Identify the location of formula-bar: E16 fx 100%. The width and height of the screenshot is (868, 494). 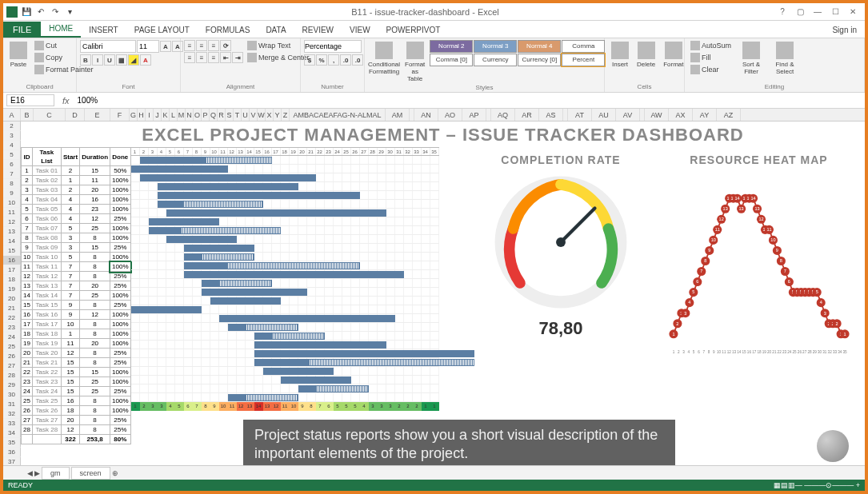
(434, 101).